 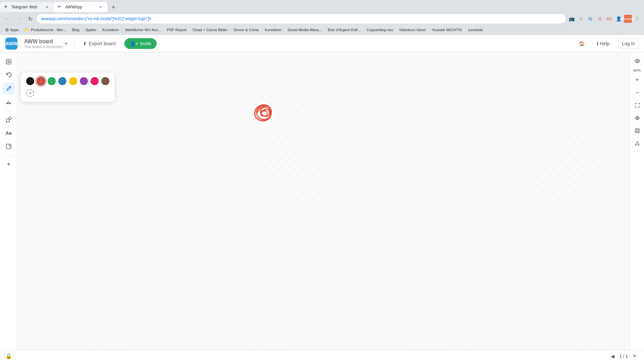 What do you see at coordinates (52, 81) in the screenshot?
I see `color-swatch-green` at bounding box center [52, 81].